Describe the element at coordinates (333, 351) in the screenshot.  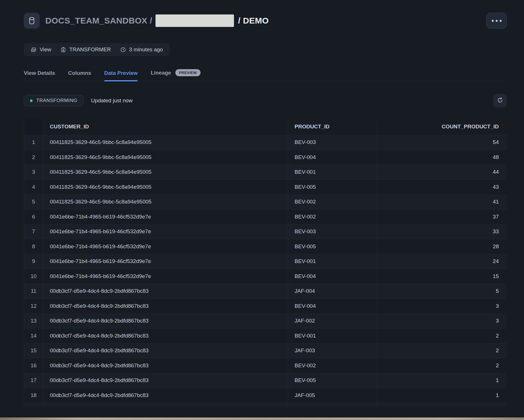
I see `product-id-cell: JAF-003` at that location.